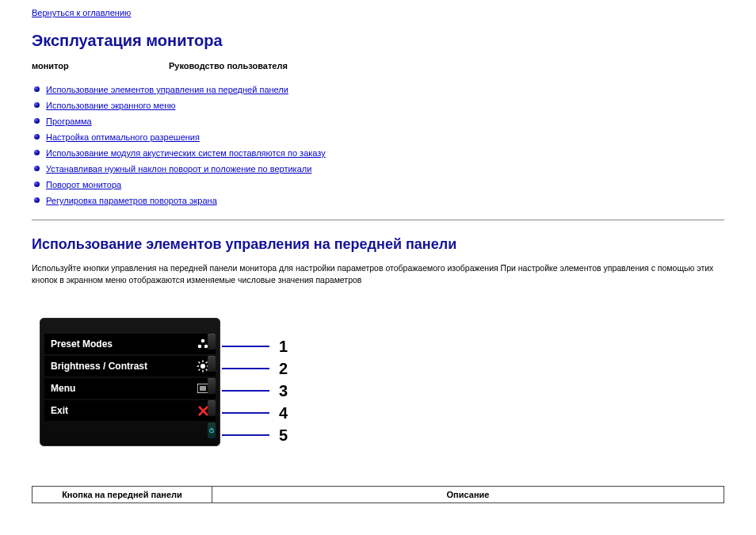 The width and height of the screenshot is (756, 535). What do you see at coordinates (284, 414) in the screenshot?
I see `callout-4: 4` at bounding box center [284, 414].